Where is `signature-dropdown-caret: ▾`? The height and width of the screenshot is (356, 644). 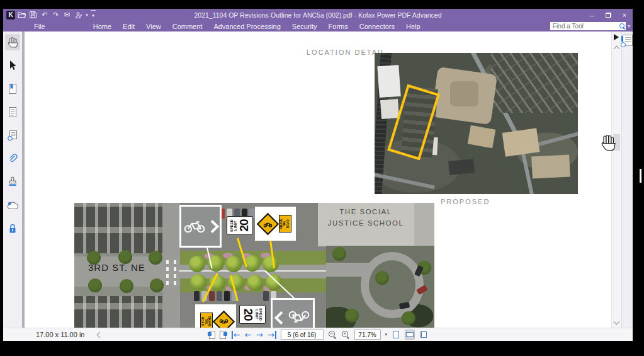 signature-dropdown-caret: ▾ is located at coordinates (87, 15).